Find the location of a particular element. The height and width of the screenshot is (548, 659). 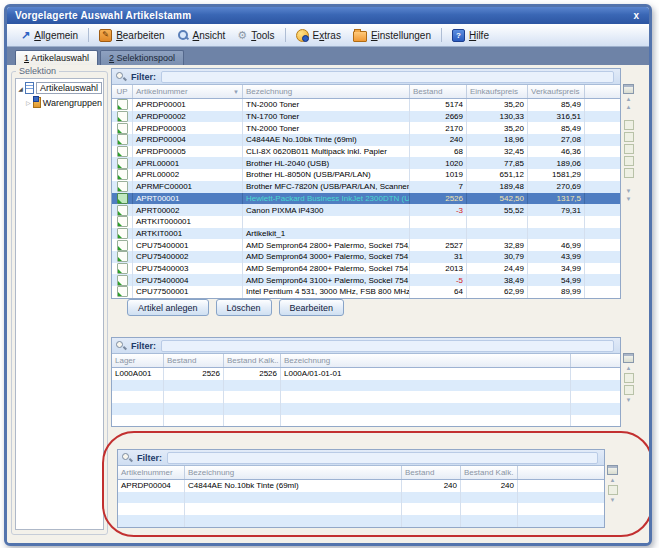

column-header-bestand-kalk: Bestand Kalk. is located at coordinates (490, 472).